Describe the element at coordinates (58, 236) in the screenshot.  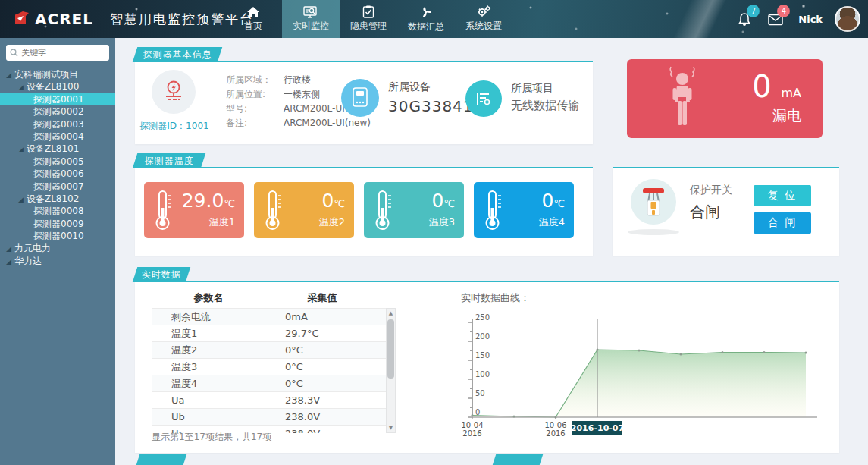
I see `tree-node-detector: 探测器0010` at that location.